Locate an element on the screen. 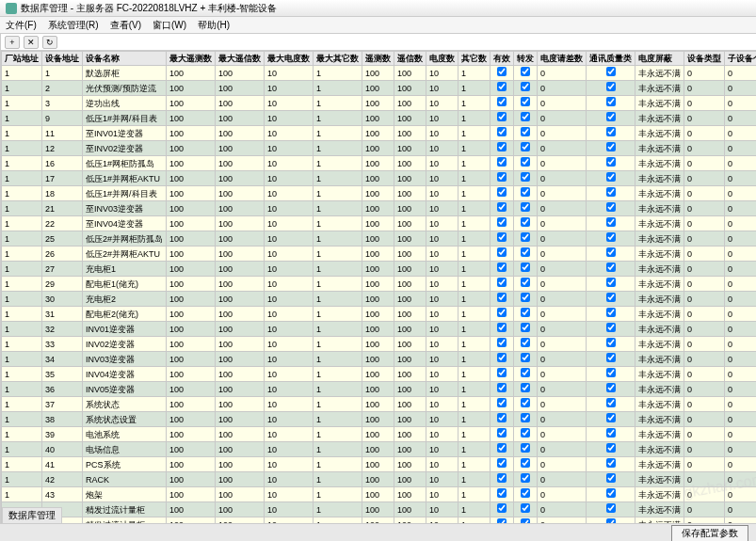  column-header: 电度请差数 is located at coordinates (562, 58).